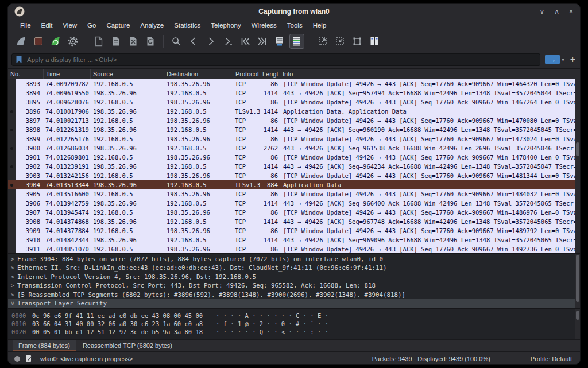 This screenshot has height=368, width=588. What do you see at coordinates (551, 359) in the screenshot?
I see `profile-text: Profile: Default` at bounding box center [551, 359].